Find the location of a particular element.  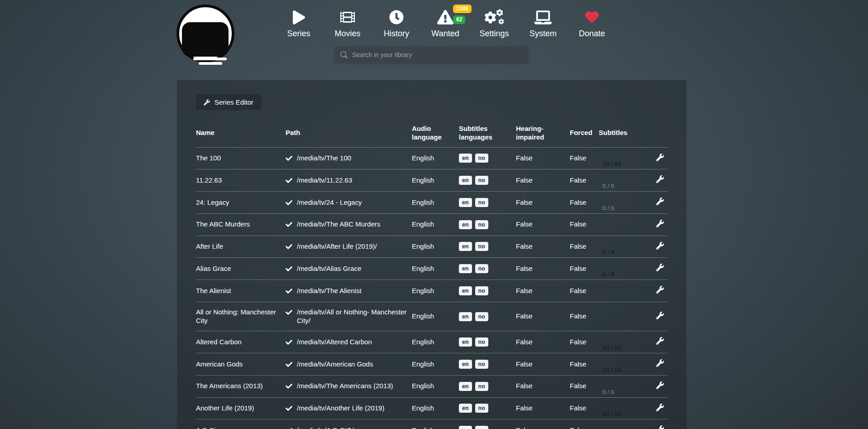

nav-label: System is located at coordinates (543, 34).